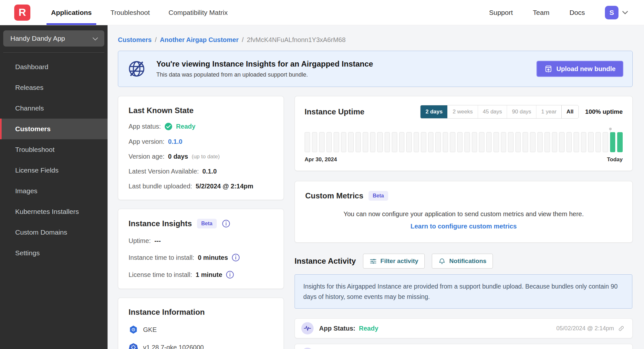 This screenshot has height=349, width=644. What do you see at coordinates (613, 142) in the screenshot?
I see `uptime-bar-up` at bounding box center [613, 142].